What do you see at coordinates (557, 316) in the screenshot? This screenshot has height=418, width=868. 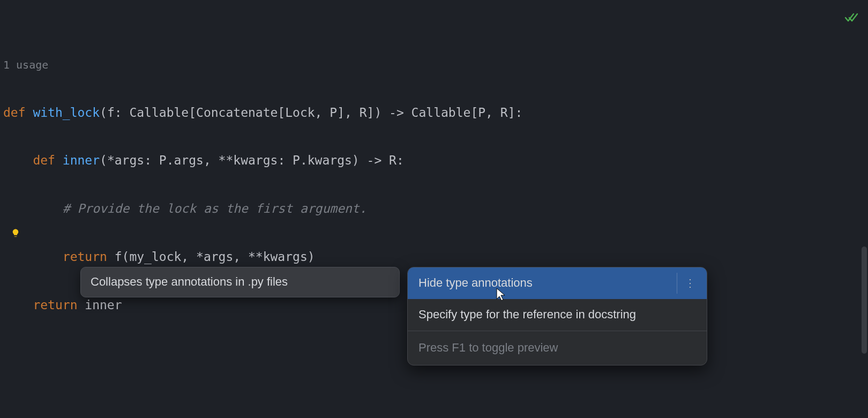 I see `intention-popup: Hide type annotations ⋮ Specify type for…` at bounding box center [557, 316].